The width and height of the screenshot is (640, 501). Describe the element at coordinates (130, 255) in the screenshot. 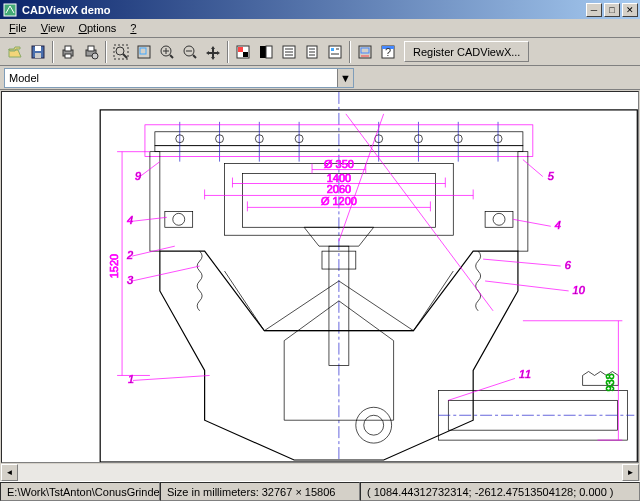

I see `callout-2: 2` at that location.